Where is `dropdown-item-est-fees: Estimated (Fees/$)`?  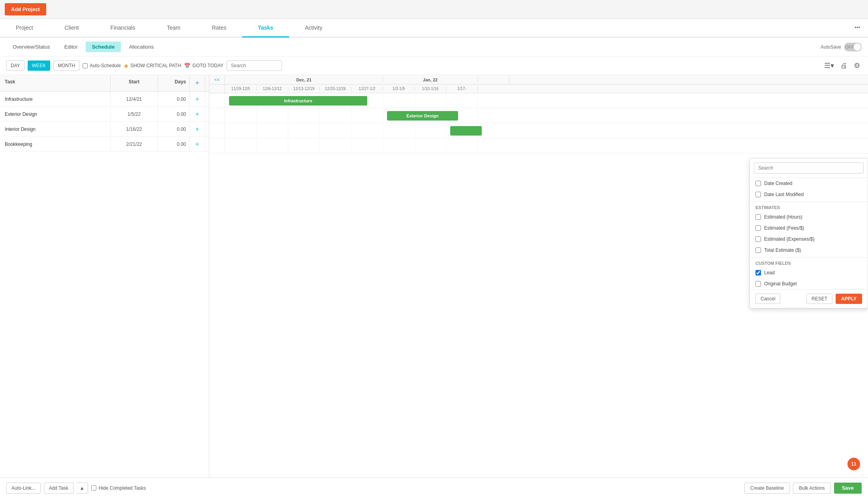
dropdown-item-est-fees: Estimated (Fees/$) is located at coordinates (809, 228).